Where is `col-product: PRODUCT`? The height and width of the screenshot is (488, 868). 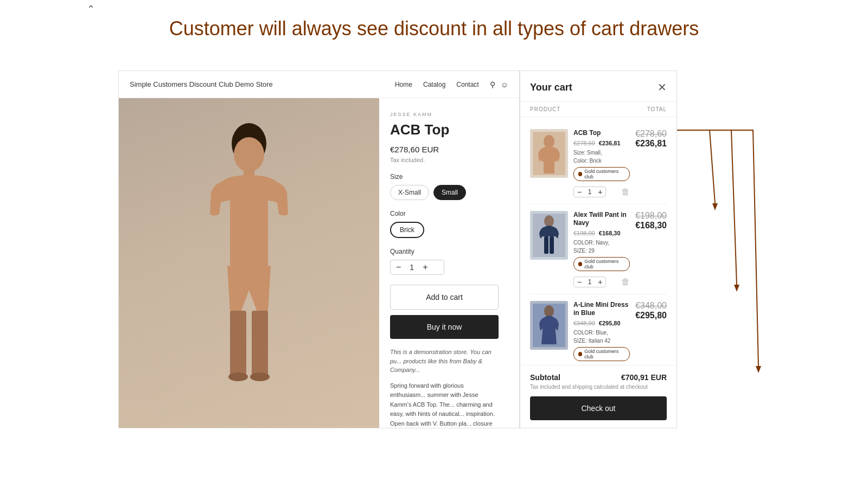
col-product: PRODUCT is located at coordinates (545, 110).